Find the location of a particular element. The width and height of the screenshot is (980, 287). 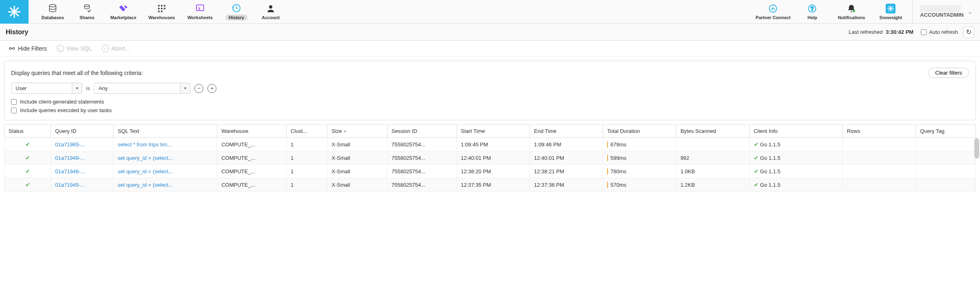

scrollbar-thumb is located at coordinates (977, 148).